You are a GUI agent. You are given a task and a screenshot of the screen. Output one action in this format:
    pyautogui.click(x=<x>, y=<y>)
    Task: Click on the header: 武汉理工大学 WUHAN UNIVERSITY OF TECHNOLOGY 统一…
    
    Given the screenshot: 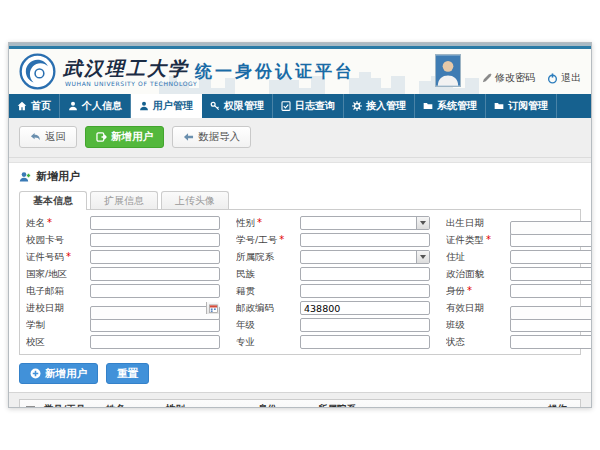 What is the action you would take?
    pyautogui.click(x=300, y=72)
    